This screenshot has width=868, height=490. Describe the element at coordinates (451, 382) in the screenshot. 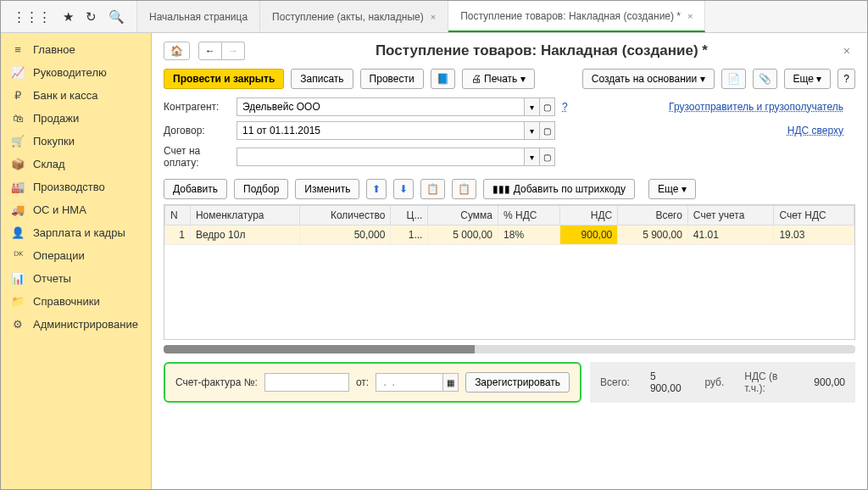

I see `calendar-icon: ▦` at that location.